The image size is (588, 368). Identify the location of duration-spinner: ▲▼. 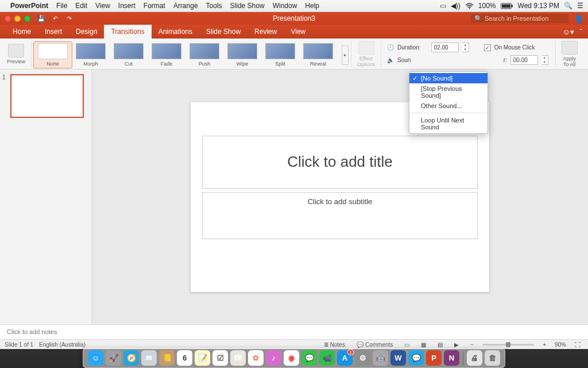
(466, 47).